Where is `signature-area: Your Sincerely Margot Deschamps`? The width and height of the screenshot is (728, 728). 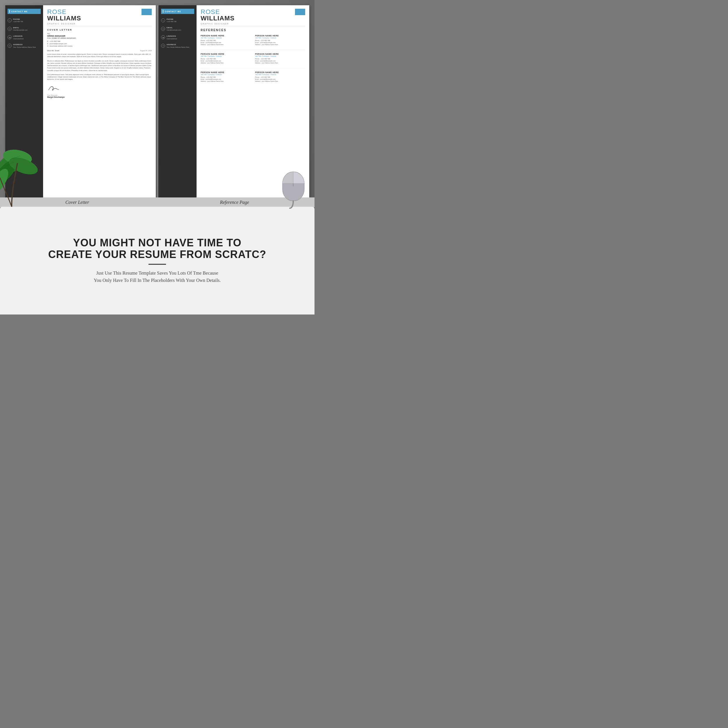
signature-area: Your Sincerely Margot Deschamps is located at coordinates (99, 91).